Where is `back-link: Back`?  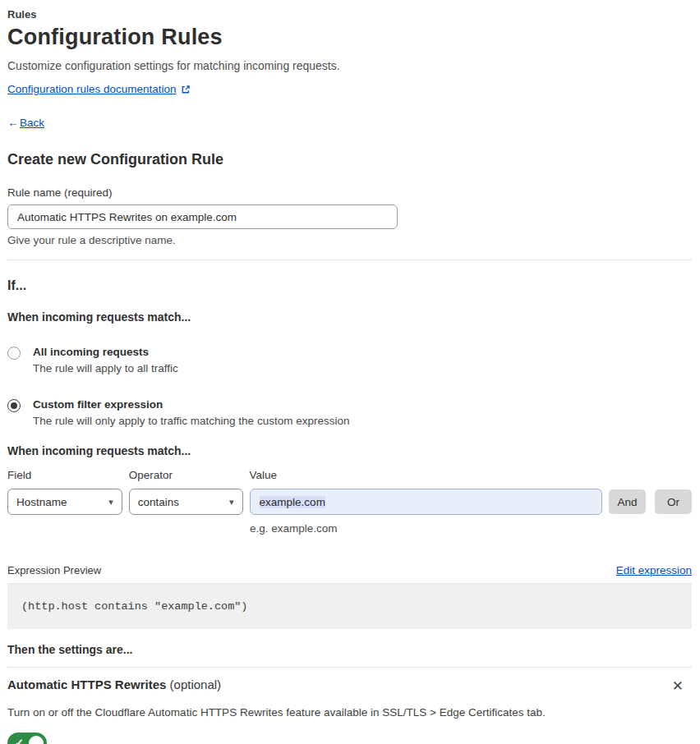 back-link: Back is located at coordinates (32, 123).